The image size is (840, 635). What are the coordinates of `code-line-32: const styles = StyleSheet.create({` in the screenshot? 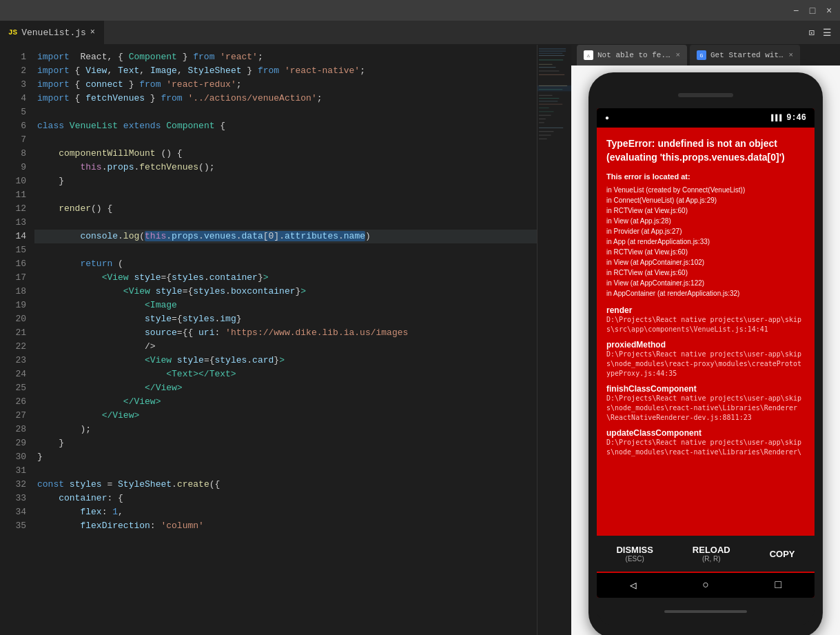 It's located at (285, 485).